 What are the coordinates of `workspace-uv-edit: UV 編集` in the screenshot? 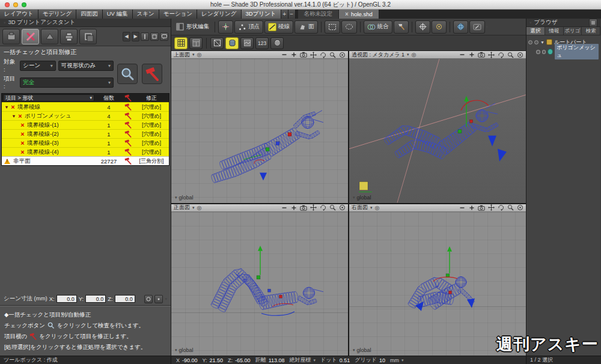 It's located at (118, 14).